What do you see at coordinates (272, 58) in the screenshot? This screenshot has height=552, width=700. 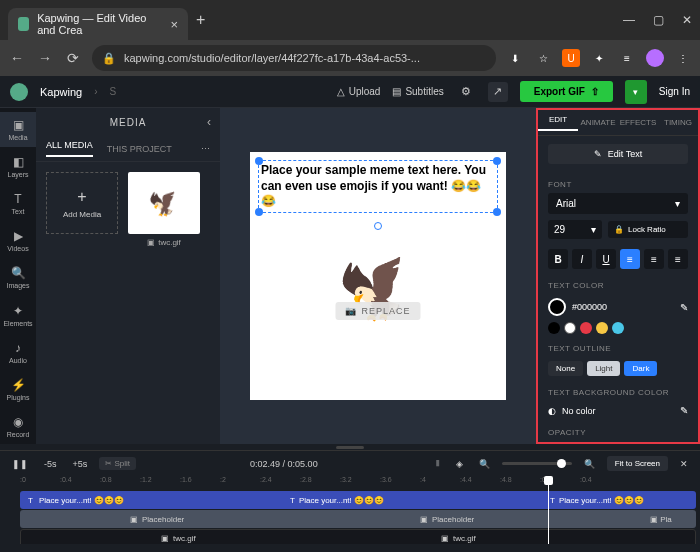 I see `url-text: kapwing.com/studio/editor/layer/44f227fc…` at bounding box center [272, 58].